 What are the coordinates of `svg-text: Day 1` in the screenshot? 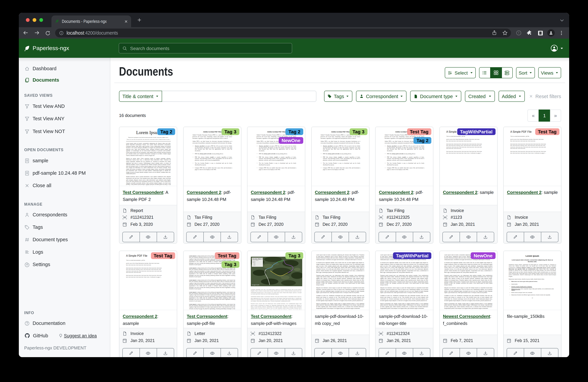 It's located at (254, 263).